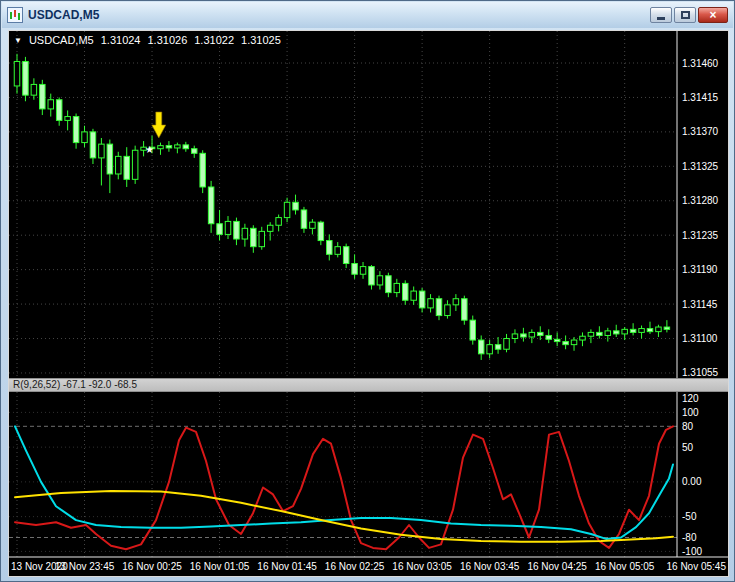  Describe the element at coordinates (700, 166) in the screenshot. I see `price-tick-label: 1.31325` at that location.